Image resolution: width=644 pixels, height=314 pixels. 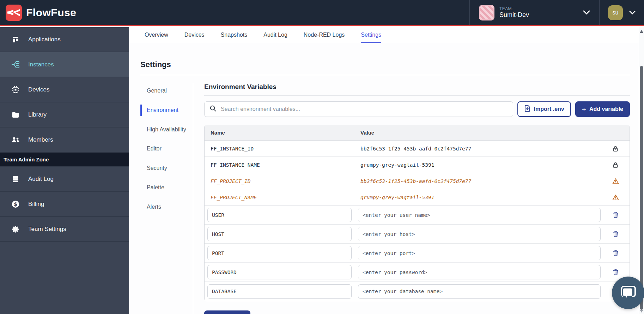 What do you see at coordinates (514, 9) in the screenshot?
I see `team-label: TEAM:` at bounding box center [514, 9].